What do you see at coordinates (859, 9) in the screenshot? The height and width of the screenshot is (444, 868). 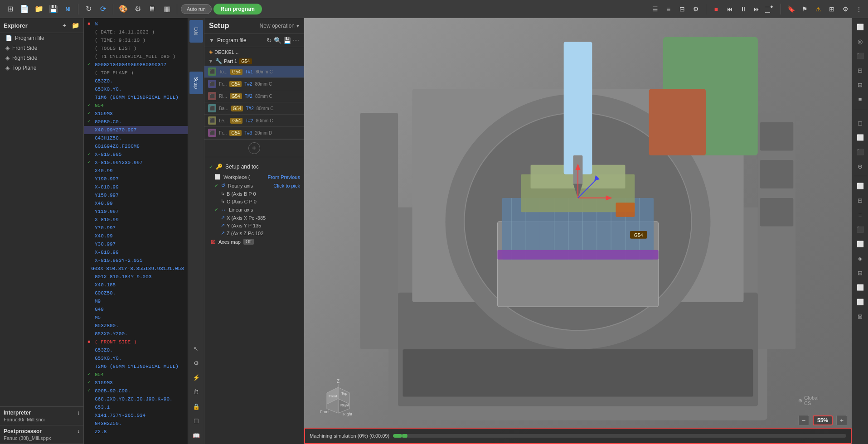 I see `more-icon: ⋮` at bounding box center [859, 9].